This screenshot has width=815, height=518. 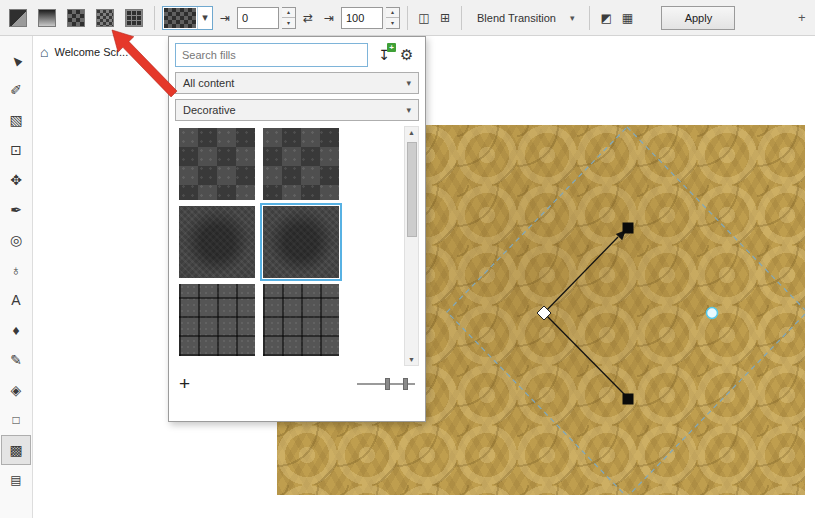 What do you see at coordinates (188, 18) in the screenshot?
I see `fill-picker-trigger: ▾` at bounding box center [188, 18].